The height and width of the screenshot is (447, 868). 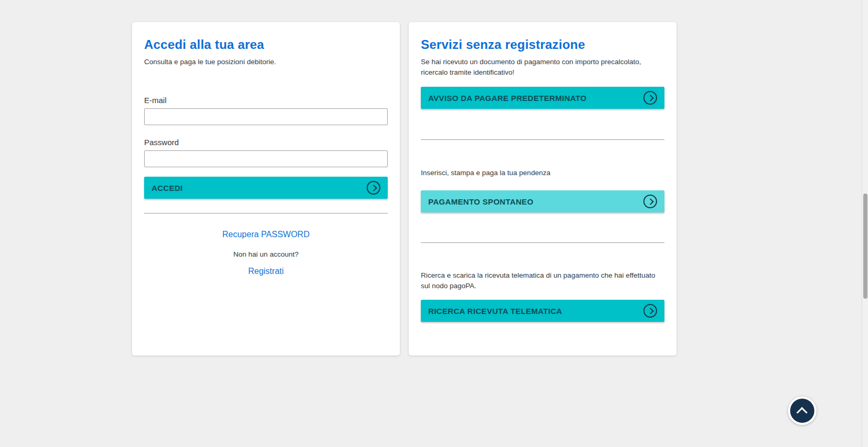 I want to click on password-field, so click(x=266, y=159).